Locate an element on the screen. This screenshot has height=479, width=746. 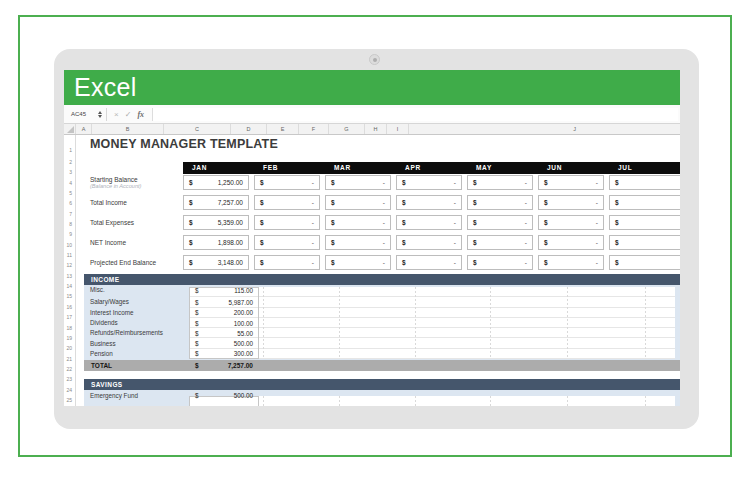
column-header-row: ABCDEFGHIJ is located at coordinates (372, 130).